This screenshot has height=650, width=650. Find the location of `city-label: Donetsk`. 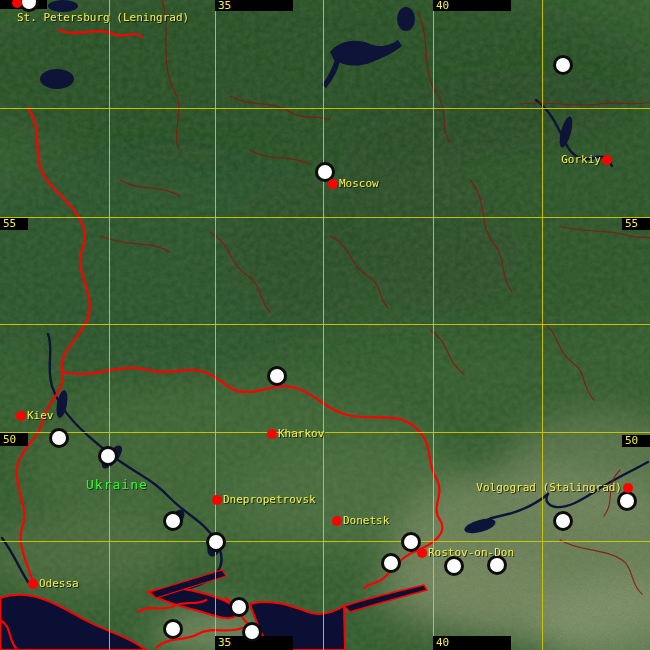

city-label: Donetsk is located at coordinates (366, 520).